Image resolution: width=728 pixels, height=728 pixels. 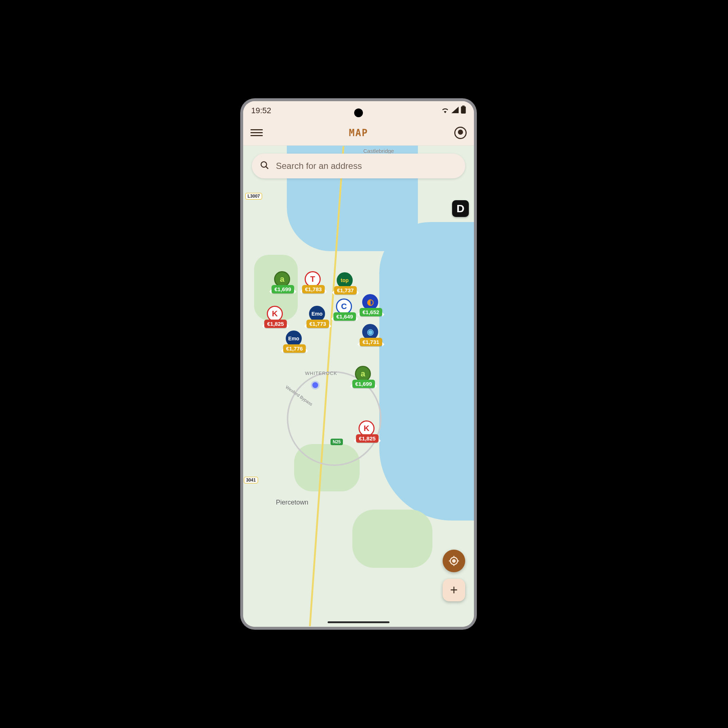 What do you see at coordinates (318, 324) in the screenshot?
I see `price-label: €1,773` at bounding box center [318, 324].